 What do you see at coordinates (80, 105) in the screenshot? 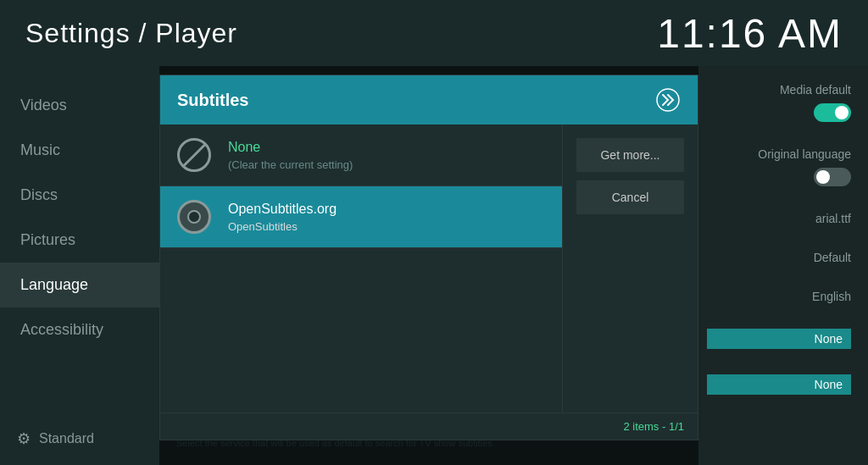
I see `sidebar-item-videos: Videos` at bounding box center [80, 105].